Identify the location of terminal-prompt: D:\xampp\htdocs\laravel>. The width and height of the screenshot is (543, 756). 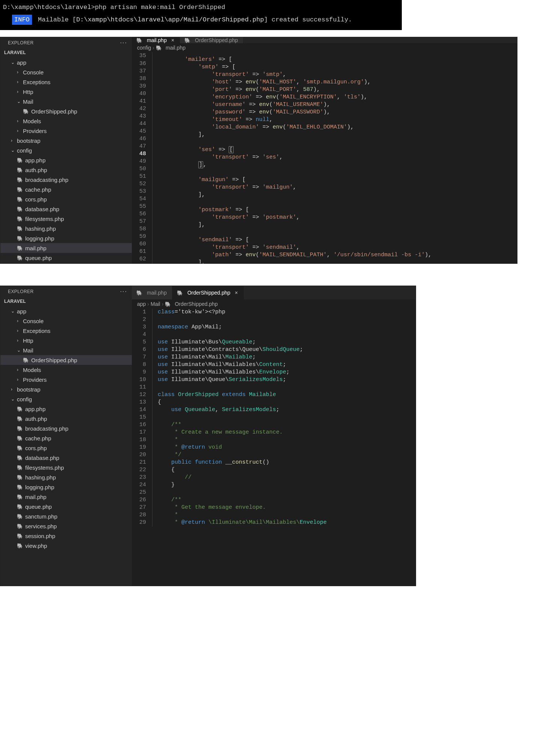
(49, 8).